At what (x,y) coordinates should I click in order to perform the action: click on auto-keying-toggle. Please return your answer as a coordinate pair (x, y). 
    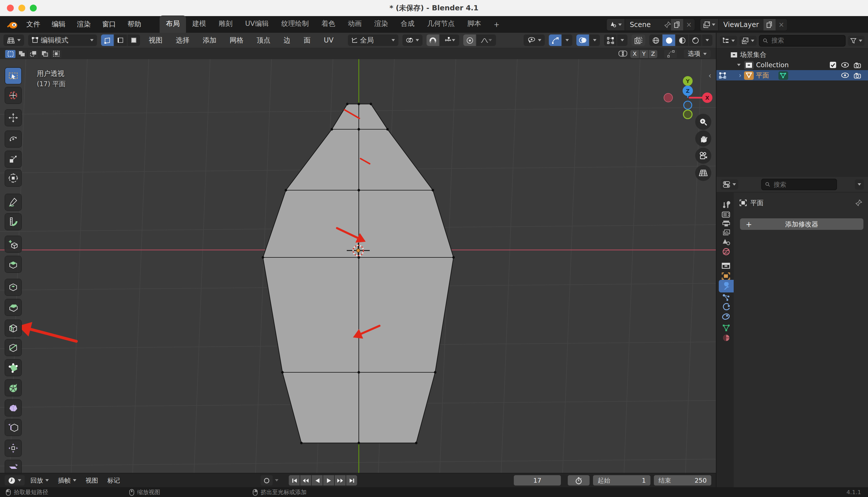
    Looking at the image, I should click on (267, 480).